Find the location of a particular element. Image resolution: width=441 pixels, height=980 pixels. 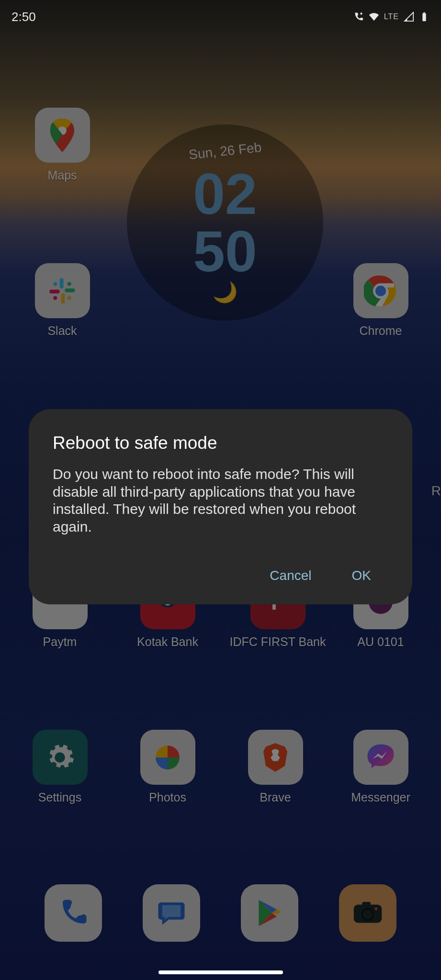

app-label: AU 0101 is located at coordinates (380, 642).